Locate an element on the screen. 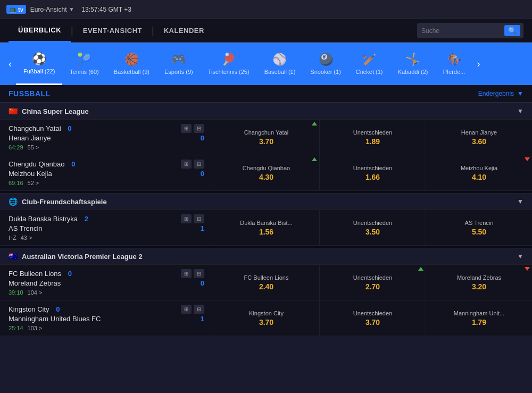 The height and width of the screenshot is (393, 532). search-input is located at coordinates (461, 31).